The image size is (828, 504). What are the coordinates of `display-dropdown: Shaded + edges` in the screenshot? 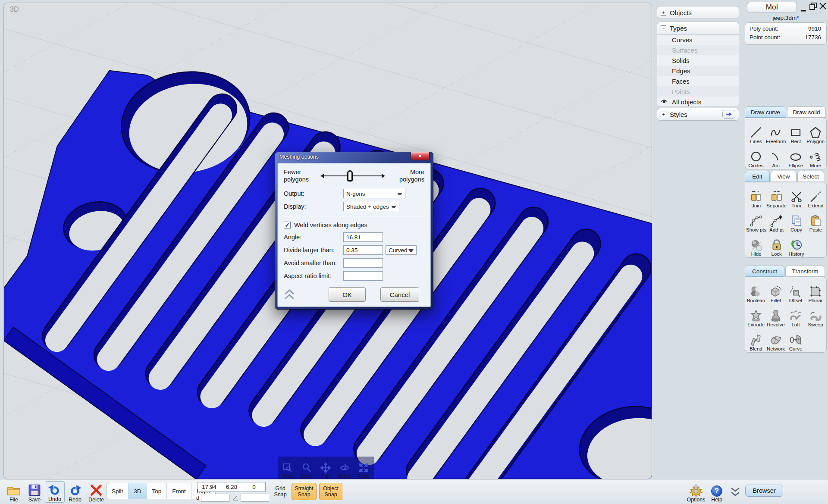 It's located at (371, 207).